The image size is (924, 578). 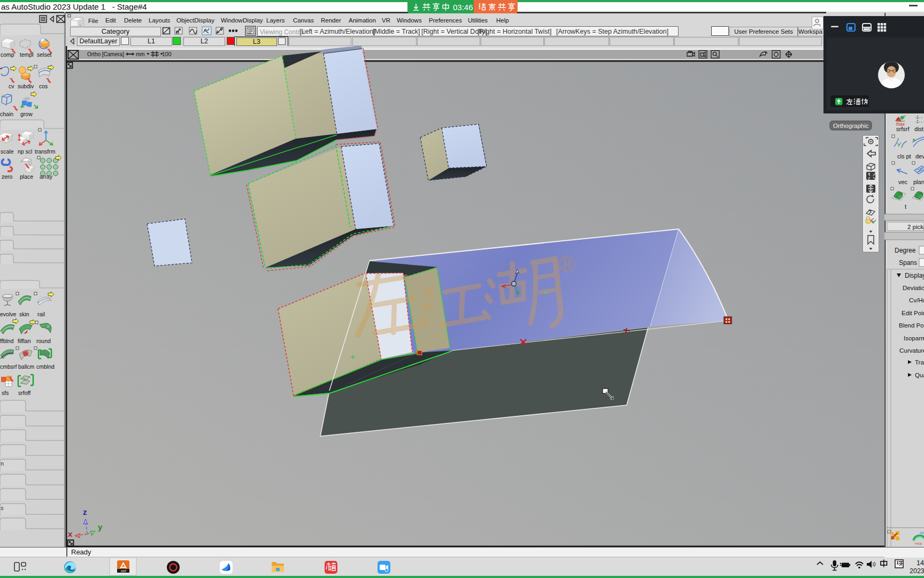 I want to click on svg-text: 14:2, so click(x=920, y=563).